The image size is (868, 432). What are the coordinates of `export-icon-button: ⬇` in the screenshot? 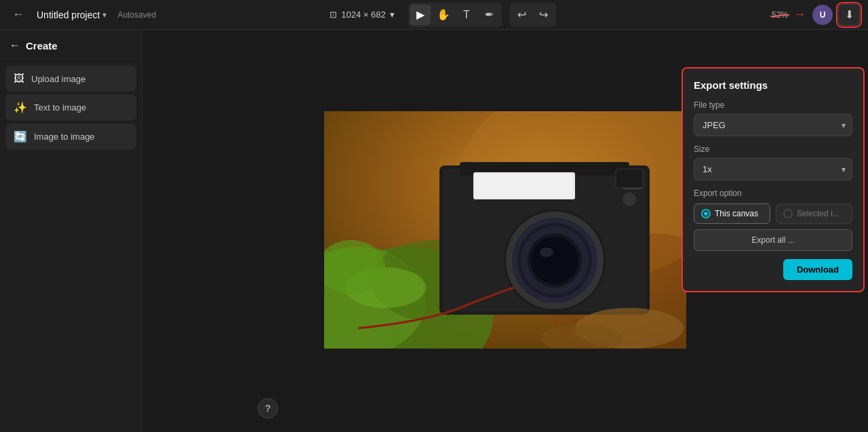 It's located at (849, 15).